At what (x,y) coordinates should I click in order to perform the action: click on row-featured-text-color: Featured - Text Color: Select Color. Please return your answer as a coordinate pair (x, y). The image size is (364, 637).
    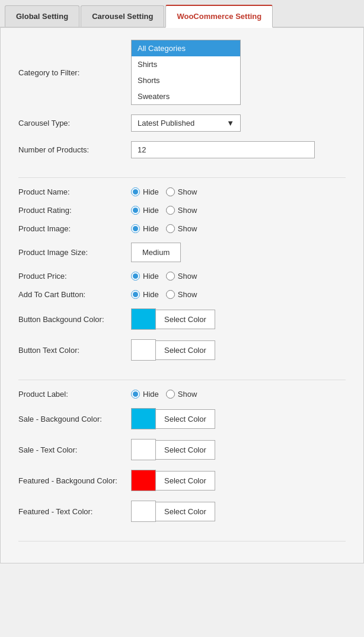
    Looking at the image, I should click on (182, 511).